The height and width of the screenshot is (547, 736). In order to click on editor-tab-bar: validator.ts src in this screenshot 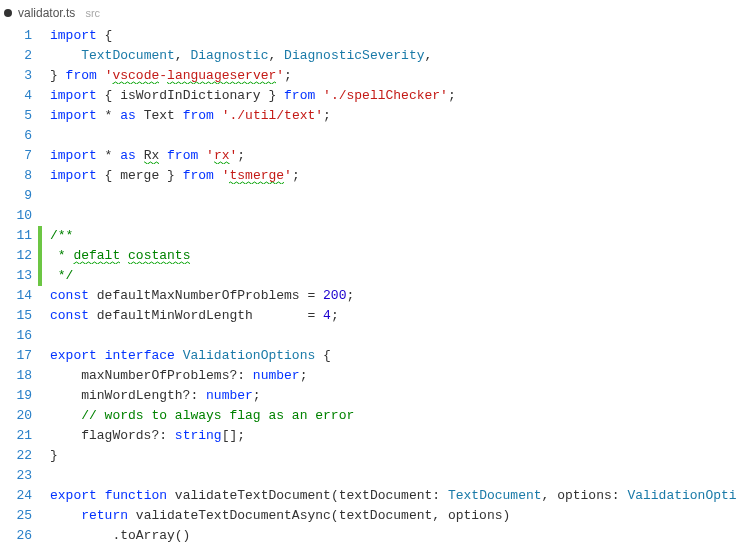, I will do `click(368, 12)`.